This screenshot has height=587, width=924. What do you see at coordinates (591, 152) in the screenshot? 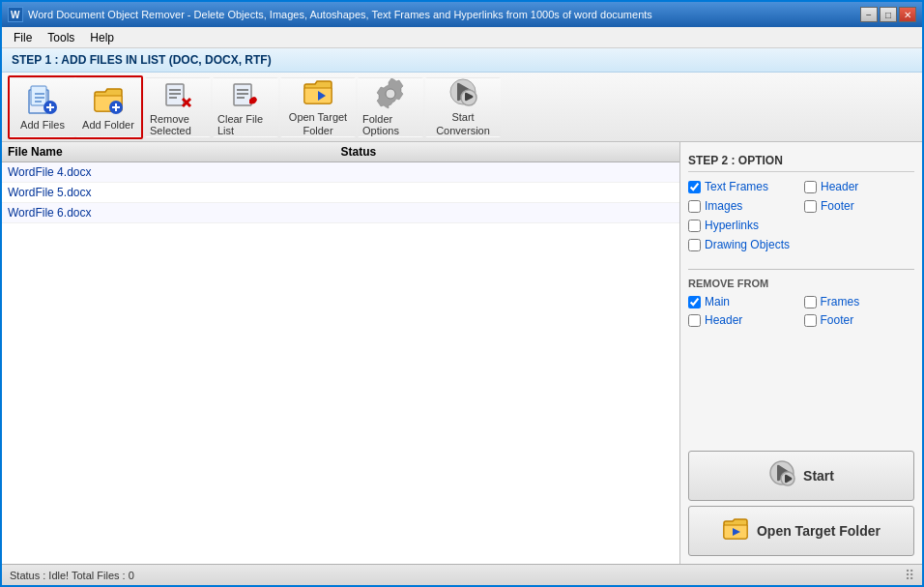
I see `column-extra` at bounding box center [591, 152].